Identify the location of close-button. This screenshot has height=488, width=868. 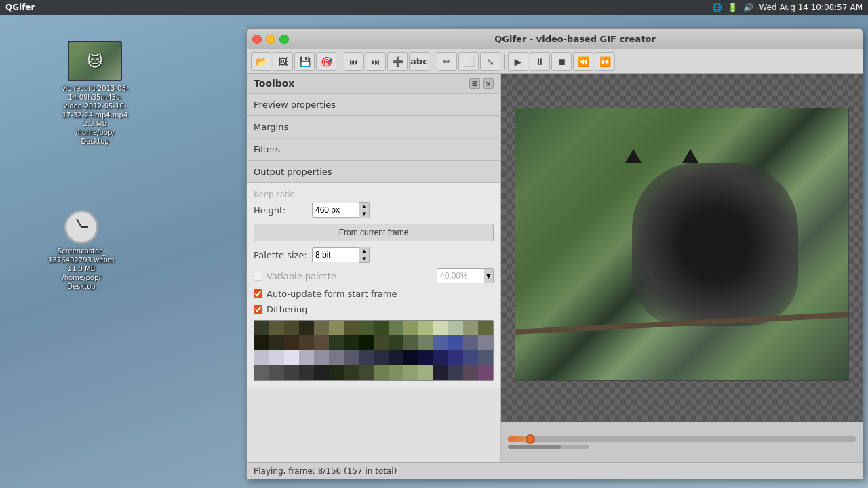
(257, 39).